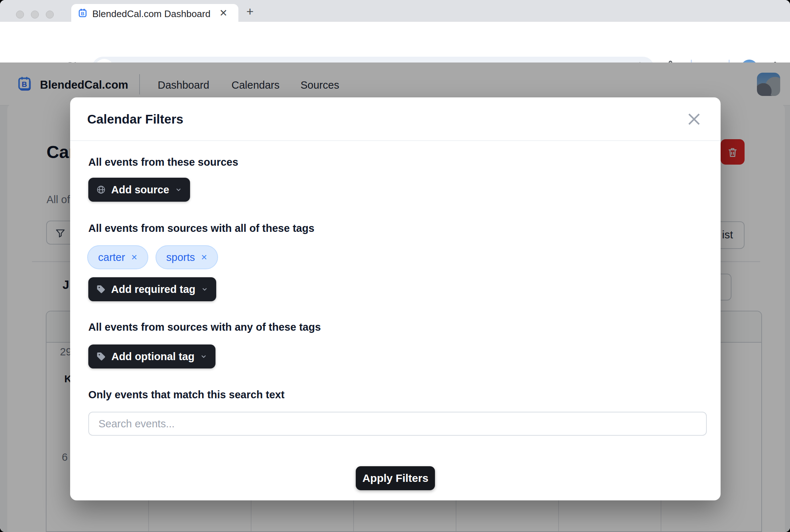  What do you see at coordinates (50, 15) in the screenshot?
I see `traffic-light-zoom` at bounding box center [50, 15].